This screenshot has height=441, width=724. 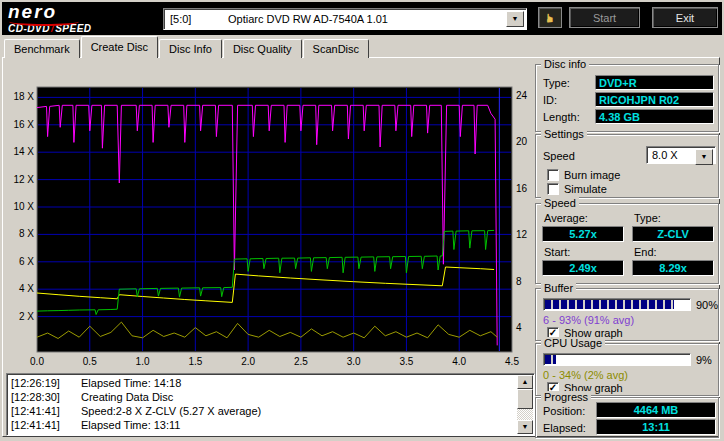 What do you see at coordinates (37, 362) in the screenshot?
I see `svg-text: 0.0` at bounding box center [37, 362].